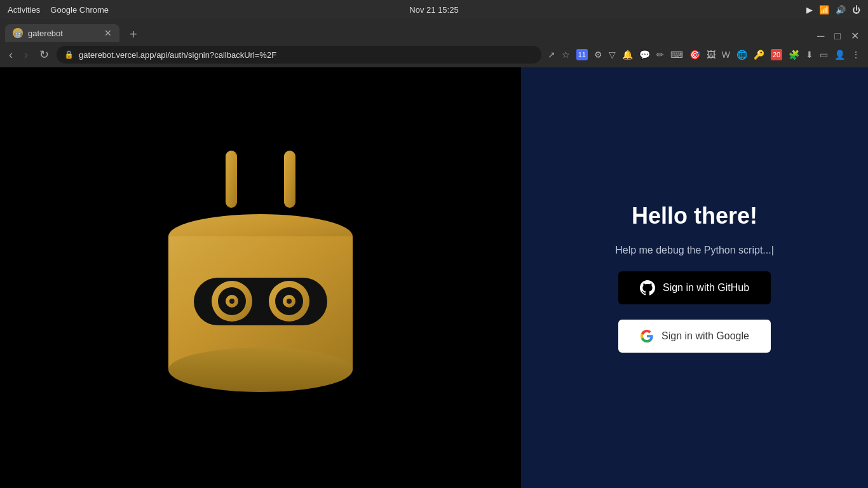  Describe the element at coordinates (695, 55) in the screenshot. I see `extension-icon-8: 🎯` at that location.